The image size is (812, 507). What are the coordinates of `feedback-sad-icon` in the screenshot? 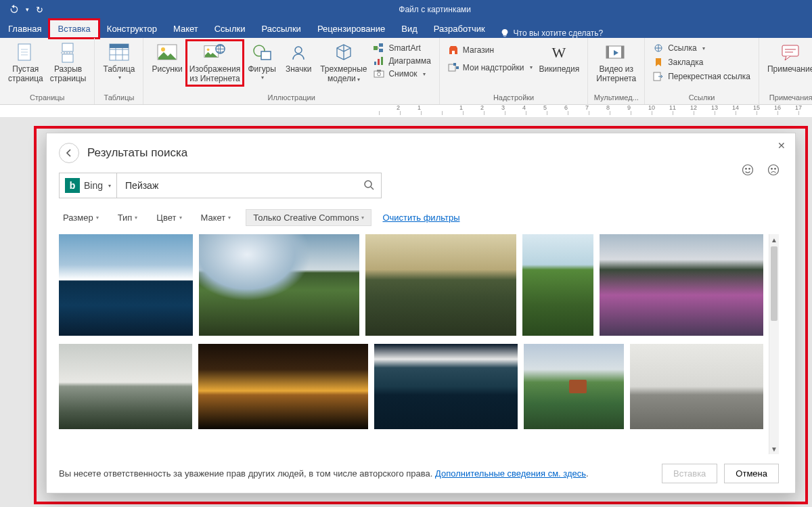 It's located at (773, 171).